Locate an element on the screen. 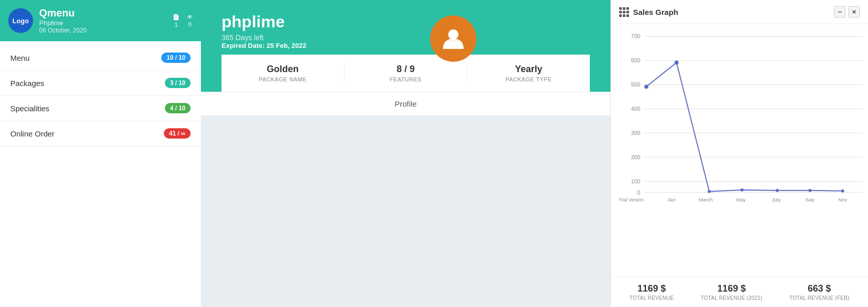 The height and width of the screenshot is (307, 868). document-icon: 📄 is located at coordinates (176, 18).